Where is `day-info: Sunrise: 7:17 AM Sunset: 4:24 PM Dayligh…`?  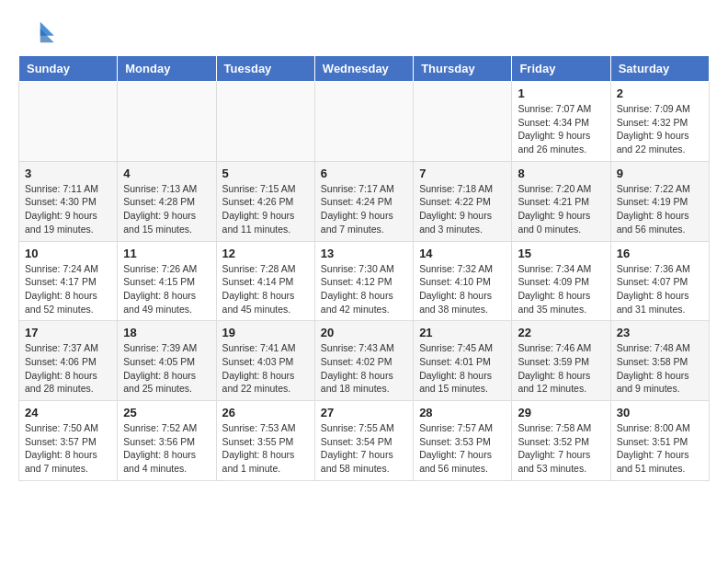 day-info: Sunrise: 7:17 AM Sunset: 4:24 PM Dayligh… is located at coordinates (364, 210).